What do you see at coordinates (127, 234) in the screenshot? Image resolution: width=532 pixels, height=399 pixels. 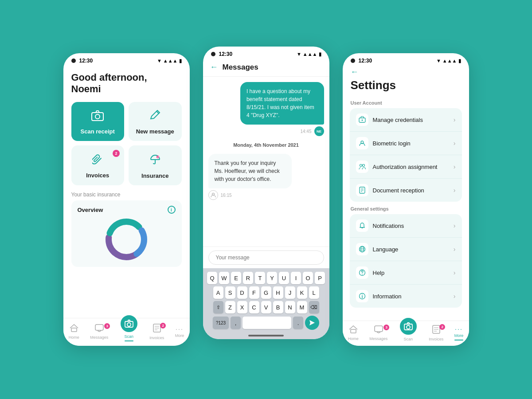 I see `overview-card: Overview i` at bounding box center [127, 234].